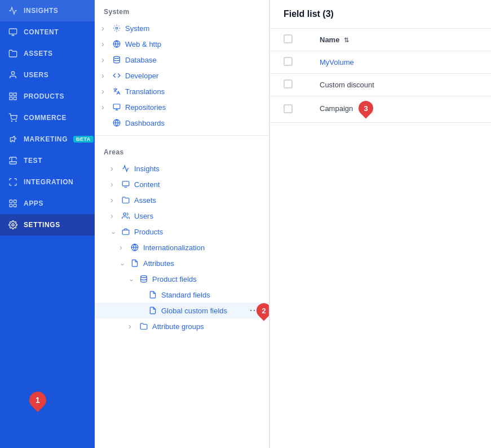  Describe the element at coordinates (178, 327) in the screenshot. I see `tree-label-attribute-groups: Attribute groups` at that location.